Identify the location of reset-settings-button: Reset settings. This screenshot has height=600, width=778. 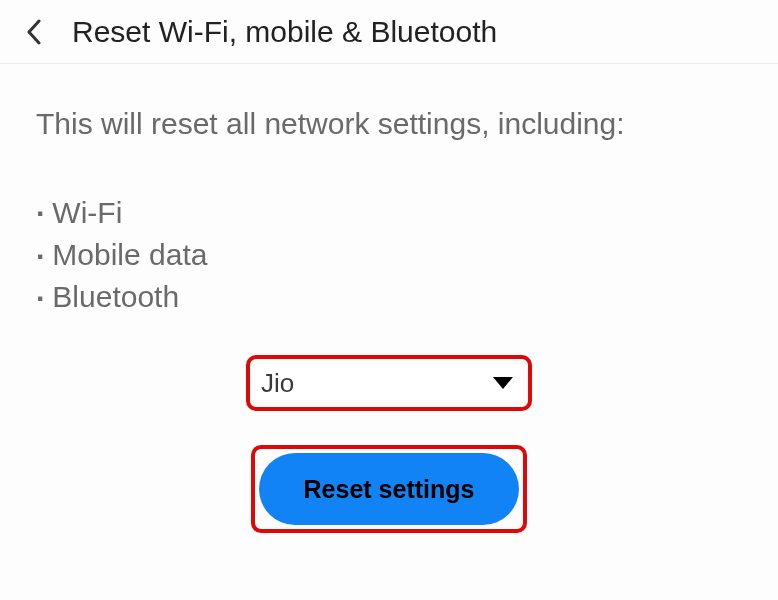
(389, 489).